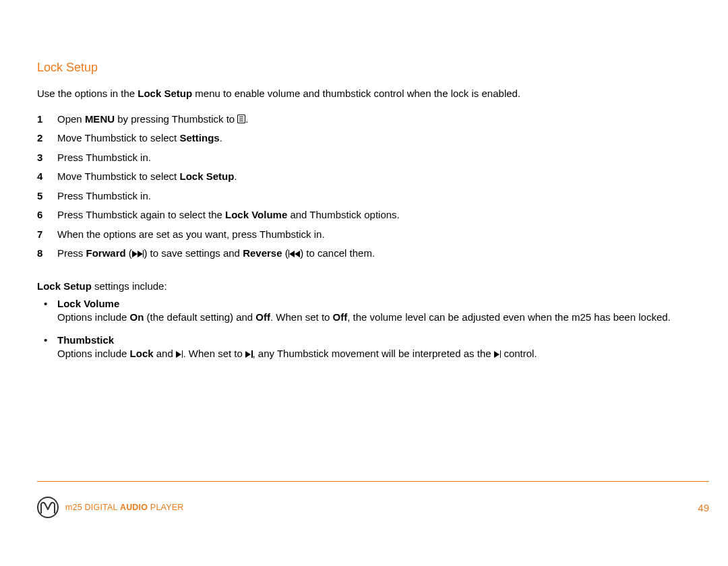 The height and width of the screenshot is (566, 728). Describe the element at coordinates (200, 317) in the screenshot. I see `text-run: (the default setting) and` at that location.